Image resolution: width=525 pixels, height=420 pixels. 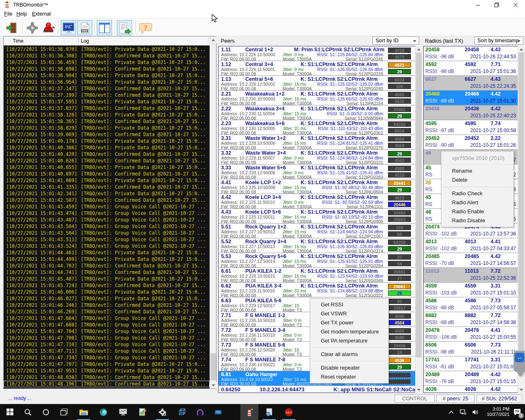 What do you see at coordinates (84, 28) in the screenshot?
I see `txt-log-toggle: TXT` at bounding box center [84, 28].